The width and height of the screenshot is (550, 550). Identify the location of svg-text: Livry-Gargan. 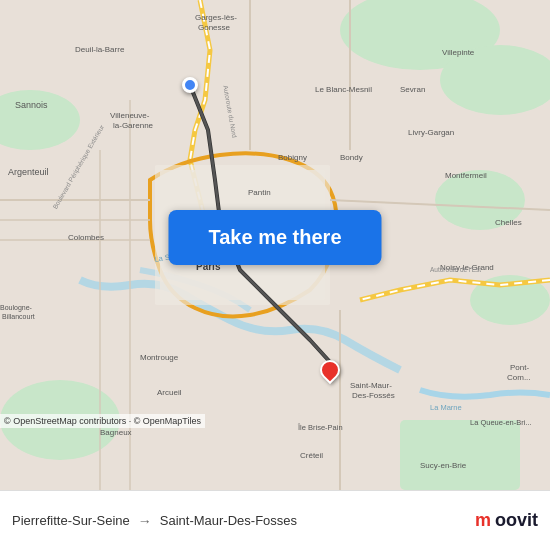
(431, 132).